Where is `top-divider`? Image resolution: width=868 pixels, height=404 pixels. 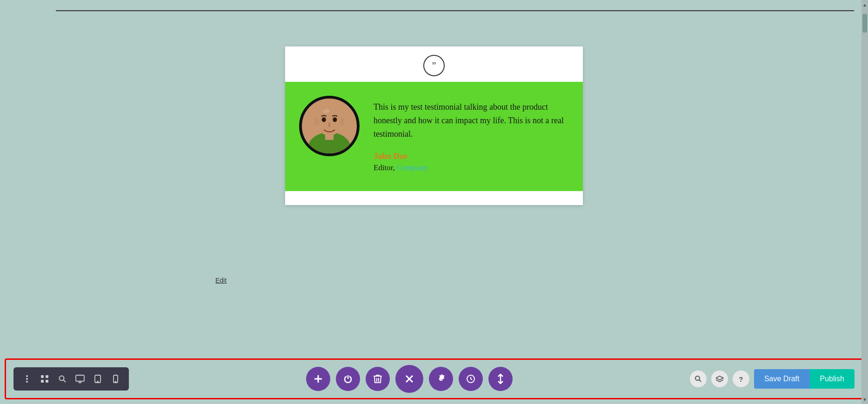
top-divider is located at coordinates (455, 11).